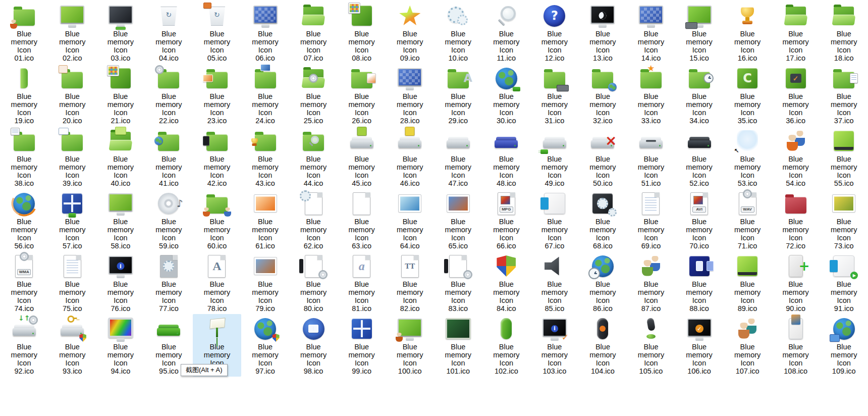 The height and width of the screenshot is (416, 868). I want to click on file-icon-54: BluememoryIcon54.ico, so click(796, 158).